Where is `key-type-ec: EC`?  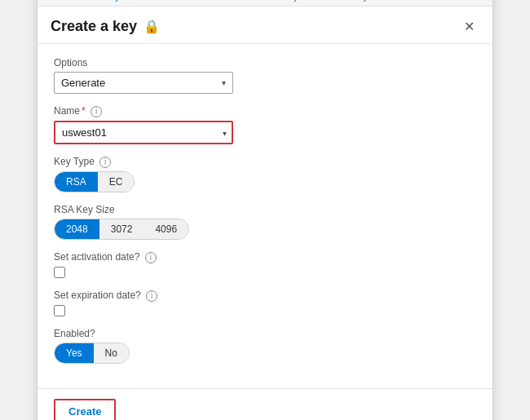
key-type-ec: EC is located at coordinates (116, 182).